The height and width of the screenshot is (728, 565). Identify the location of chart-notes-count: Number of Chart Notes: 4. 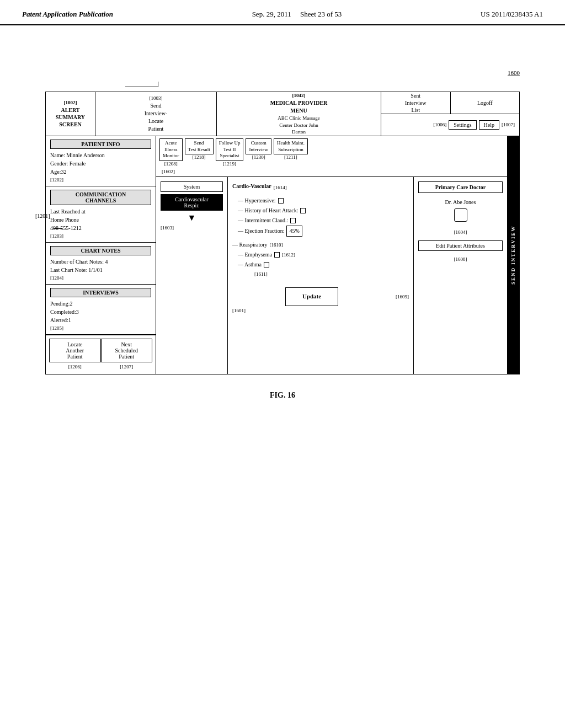
(100, 261).